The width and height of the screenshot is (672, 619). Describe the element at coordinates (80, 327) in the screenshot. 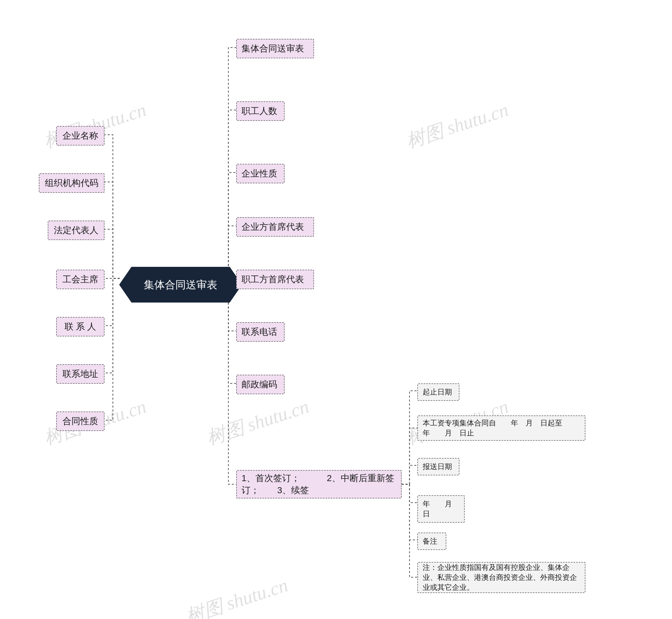

I see `left-node-contact-person: 联 系 人` at that location.